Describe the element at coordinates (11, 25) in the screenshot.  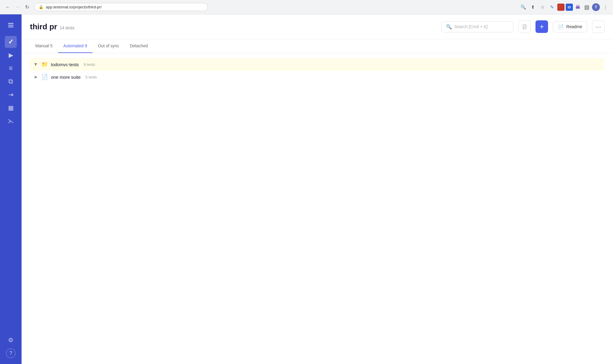
I see `sidebar-menu-button` at that location.